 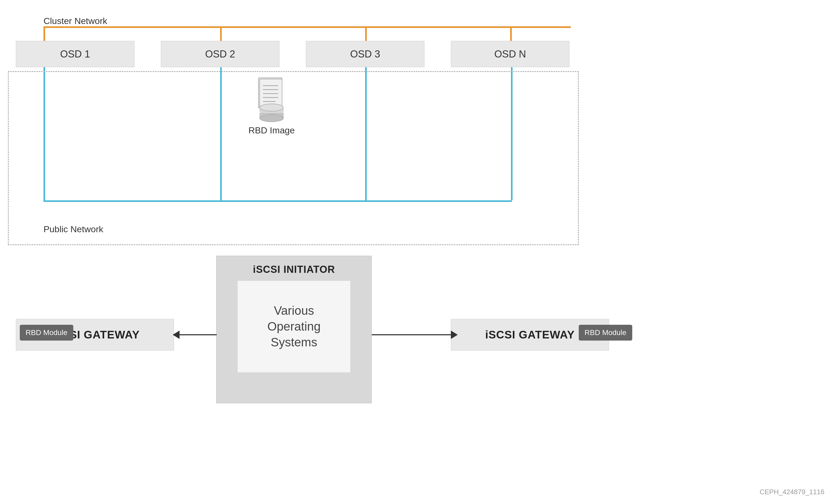 What do you see at coordinates (307, 27) in the screenshot?
I see `cluster-network-top-line` at bounding box center [307, 27].